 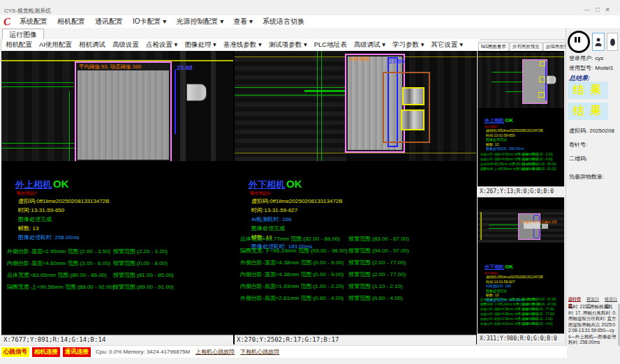 What do you see at coordinates (117, 340) in the screenshot?
I see `pixel-status-upper: X:7677;Y:891;R:14;G:14;B:14` at bounding box center [117, 340].